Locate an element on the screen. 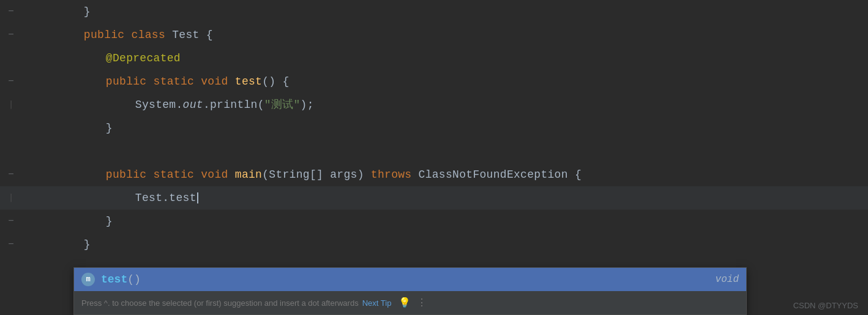  gutter-8: − is located at coordinates (11, 175).